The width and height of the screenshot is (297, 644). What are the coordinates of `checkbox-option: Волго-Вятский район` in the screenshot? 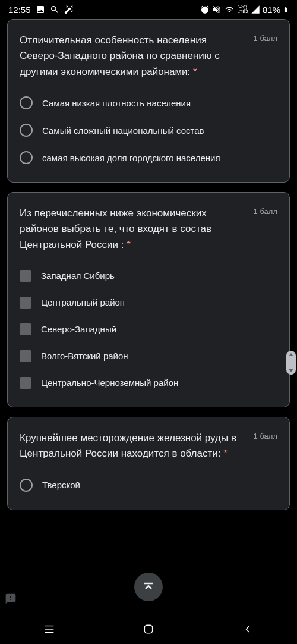 It's located at (148, 356).